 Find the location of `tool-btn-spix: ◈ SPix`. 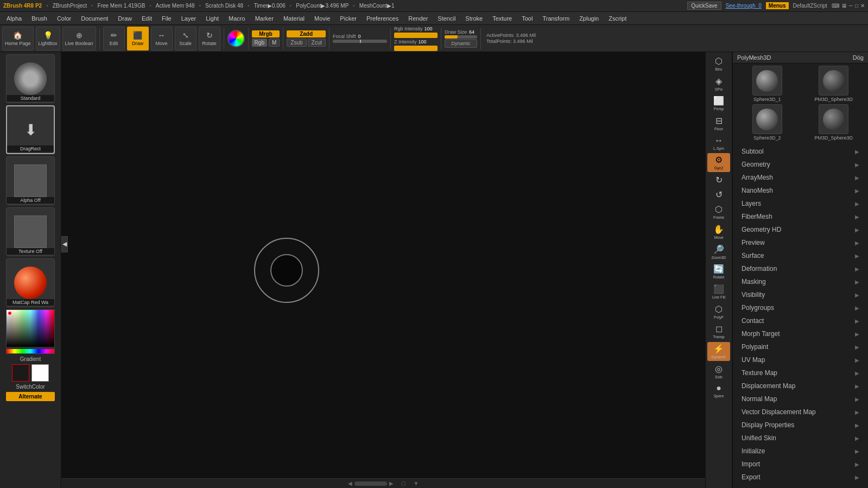

tool-btn-spix: ◈ SPix is located at coordinates (719, 84).